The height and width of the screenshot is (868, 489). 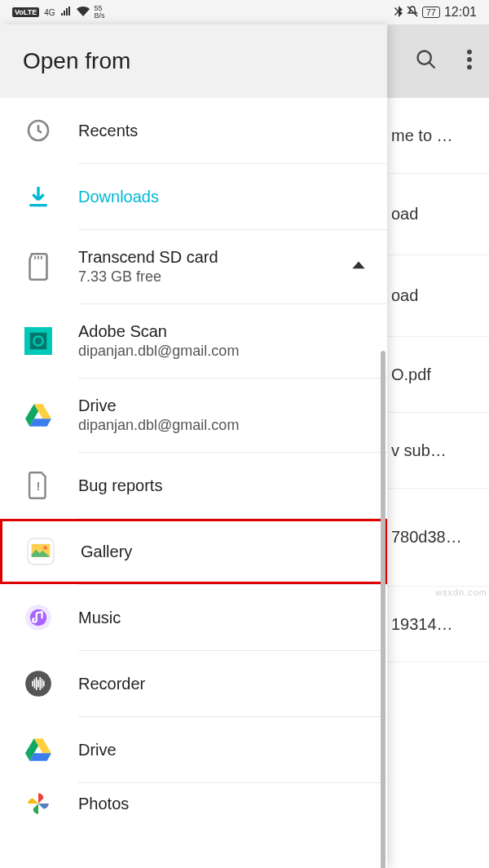 What do you see at coordinates (38, 618) in the screenshot?
I see `music-icon` at bounding box center [38, 618].